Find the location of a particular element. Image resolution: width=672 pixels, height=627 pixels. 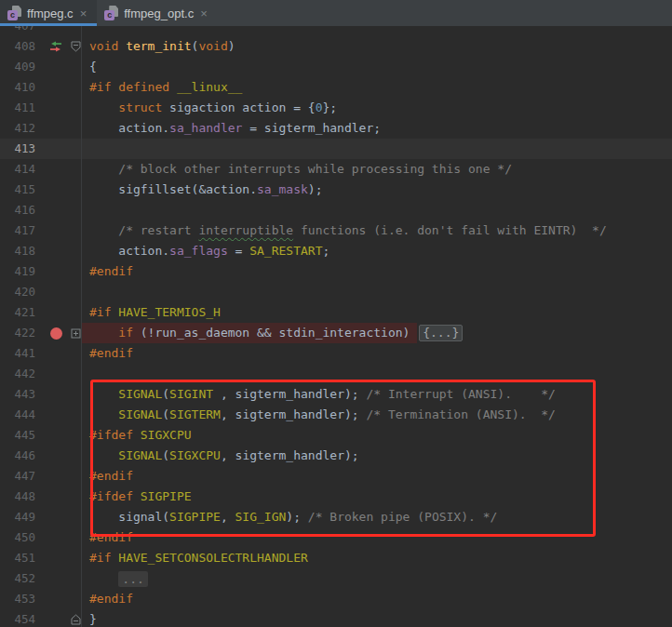

line-number: 418 is located at coordinates (18, 251).